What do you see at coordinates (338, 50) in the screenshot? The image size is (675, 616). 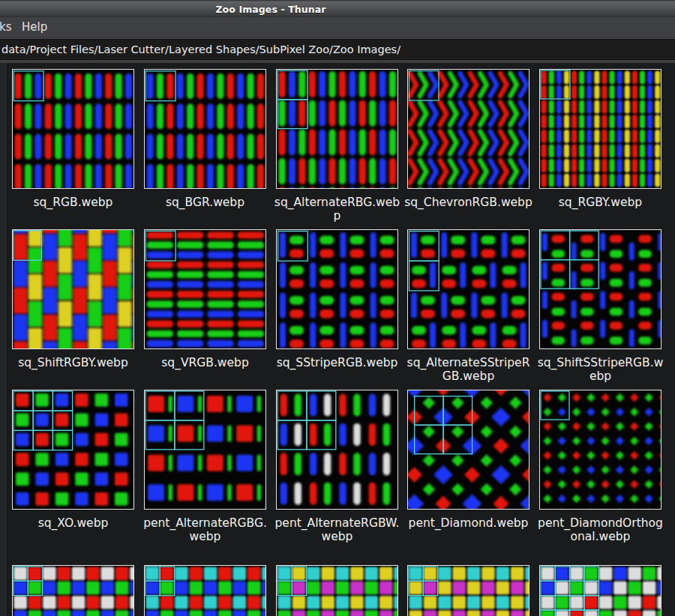 I see `toolbar: data/Project Files/Laser Cutter/Layered …` at bounding box center [338, 50].